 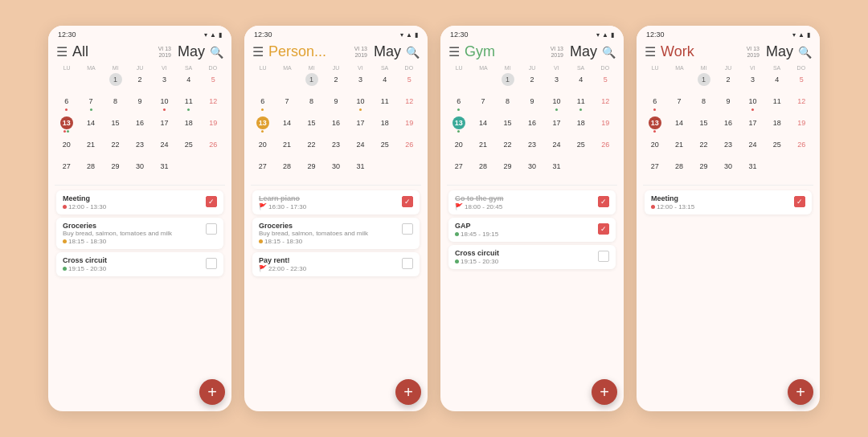 What do you see at coordinates (336, 126) in the screenshot?
I see `calendar-cell: 16` at bounding box center [336, 126].